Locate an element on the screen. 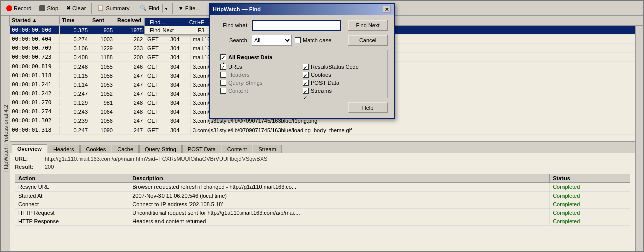 The width and height of the screenshot is (644, 252). match-case-label: Match case is located at coordinates (313, 40).